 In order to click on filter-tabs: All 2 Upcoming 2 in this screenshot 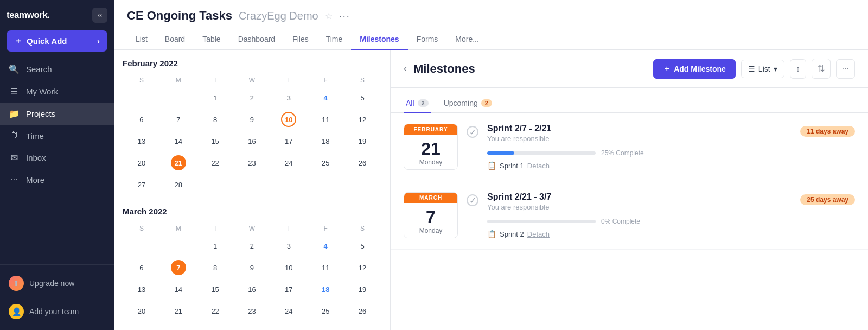, I will do `click(629, 100)`.